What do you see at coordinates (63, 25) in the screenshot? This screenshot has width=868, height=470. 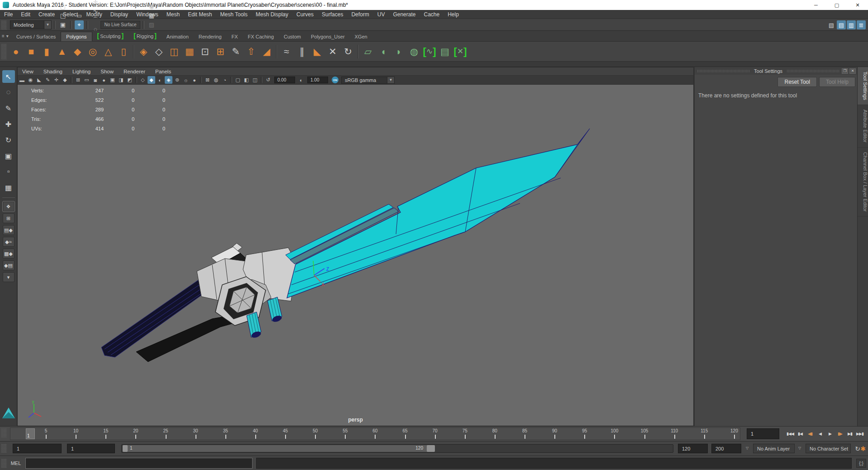 I see `save-scene-icon: ▣` at bounding box center [63, 25].